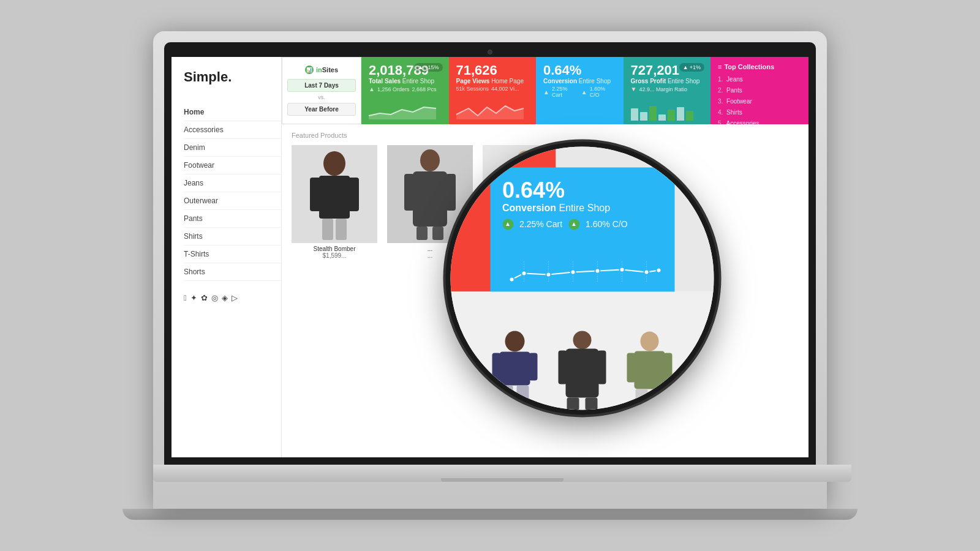 The height and width of the screenshot is (551, 980). What do you see at coordinates (372, 89) in the screenshot?
I see `orders-arrow: ▲` at bounding box center [372, 89].